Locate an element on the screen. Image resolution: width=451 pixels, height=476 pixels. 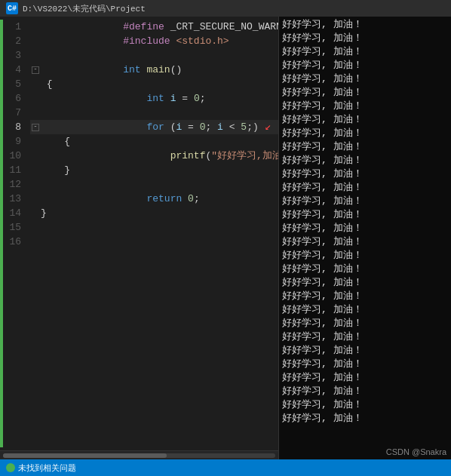
title-bar: C# D:\VS2022\未完代码\Project is located at coordinates (226, 8).